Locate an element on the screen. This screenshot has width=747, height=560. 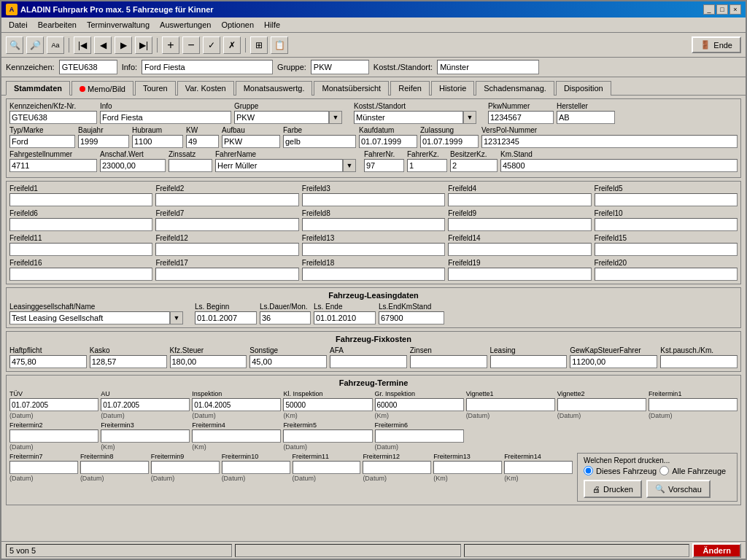
info-input is located at coordinates (207, 67).